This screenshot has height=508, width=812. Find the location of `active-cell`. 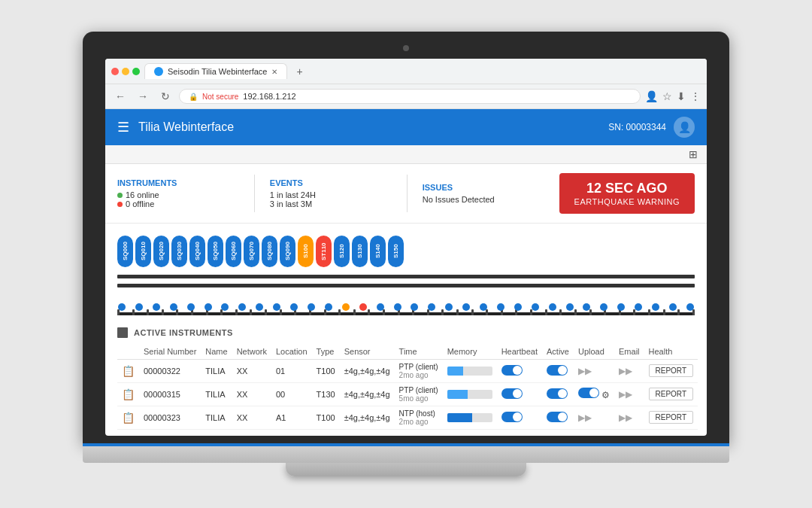

active-cell is located at coordinates (558, 417).